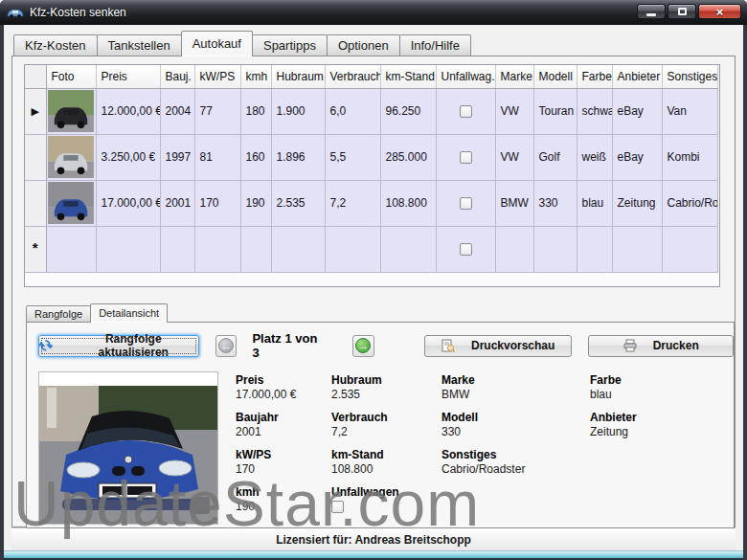 The image size is (747, 560). What do you see at coordinates (256, 111) in the screenshot?
I see `cell-kmh: 180` at bounding box center [256, 111].